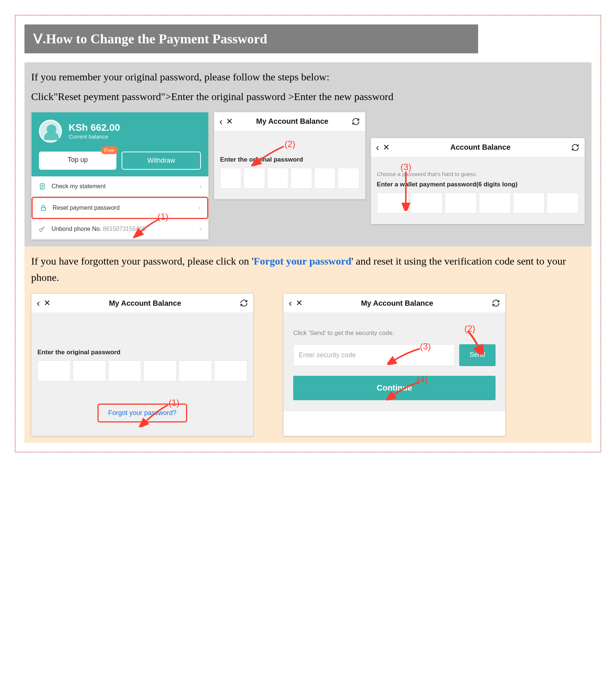 The height and width of the screenshot is (700, 616). What do you see at coordinates (302, 261) in the screenshot?
I see `forgot-password-phrase: Forgot your password` at bounding box center [302, 261].